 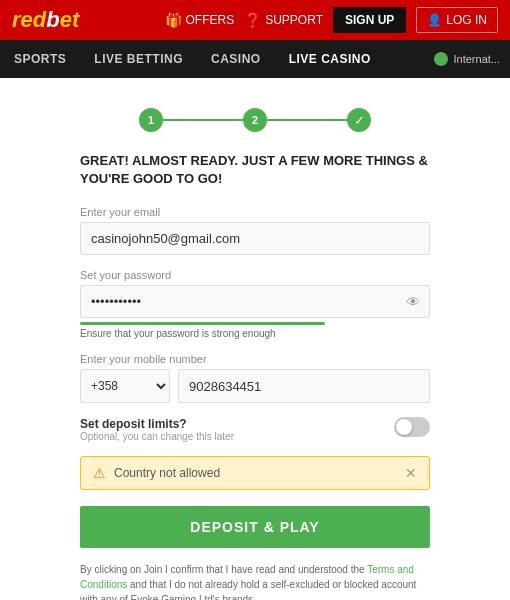 I want to click on deposit-hint: Optional, you can change this later, so click(x=157, y=436).